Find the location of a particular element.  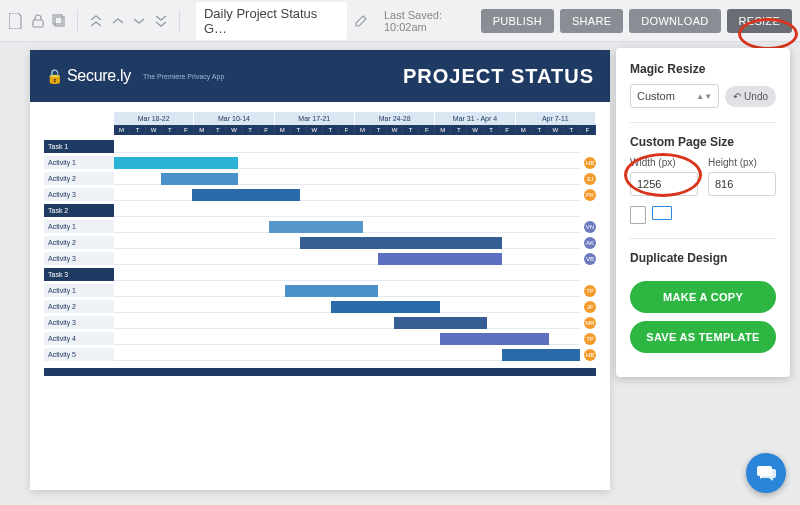

publish-button: PUBLISH is located at coordinates (518, 21).